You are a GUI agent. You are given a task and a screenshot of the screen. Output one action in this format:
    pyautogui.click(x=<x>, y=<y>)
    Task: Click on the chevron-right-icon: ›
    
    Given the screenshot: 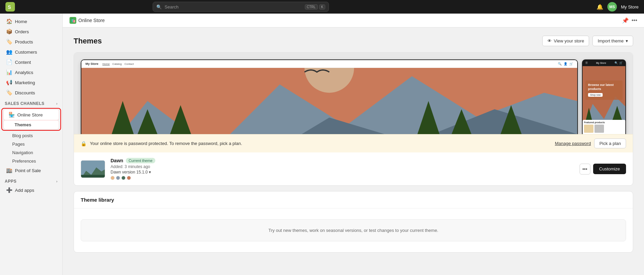 What is the action you would take?
    pyautogui.click(x=57, y=104)
    